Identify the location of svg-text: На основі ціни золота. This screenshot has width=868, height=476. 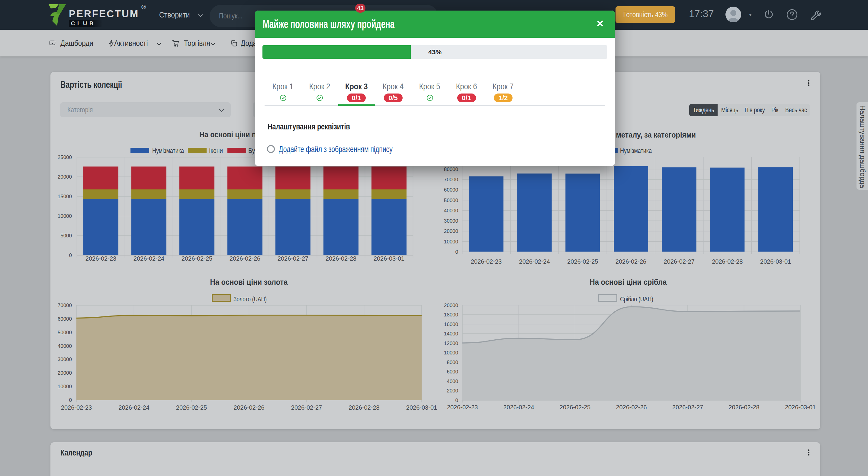
(249, 282).